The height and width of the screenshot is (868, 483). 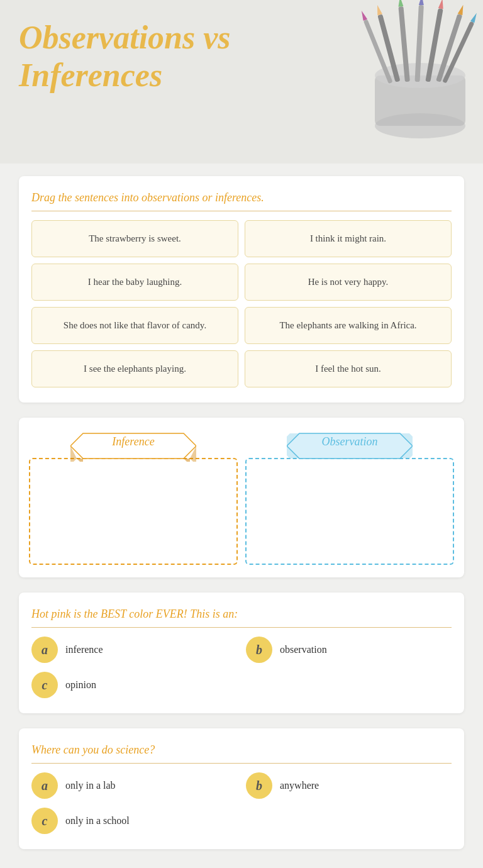 I want to click on observation-label: Observation, so click(x=350, y=442).